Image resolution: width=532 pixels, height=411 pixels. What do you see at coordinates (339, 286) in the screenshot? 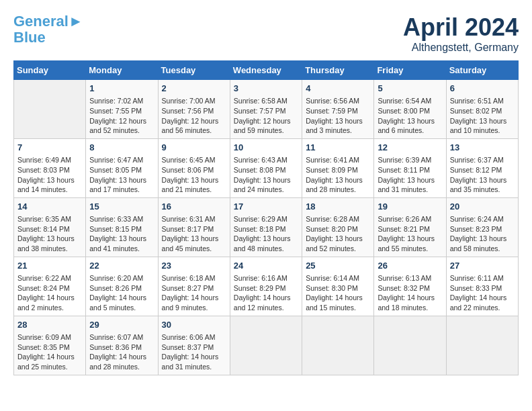
I see `calendar-cell: 25Sunrise: 6:14 AMSunset: 8:30 PMDayligh…` at bounding box center [339, 286].